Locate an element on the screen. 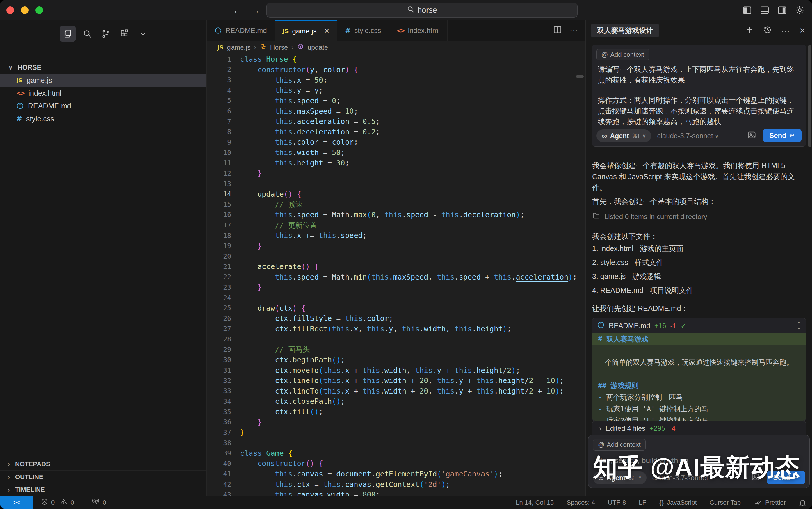 The image size is (812, 509). code-line-14: 14 update() { is located at coordinates (396, 194).